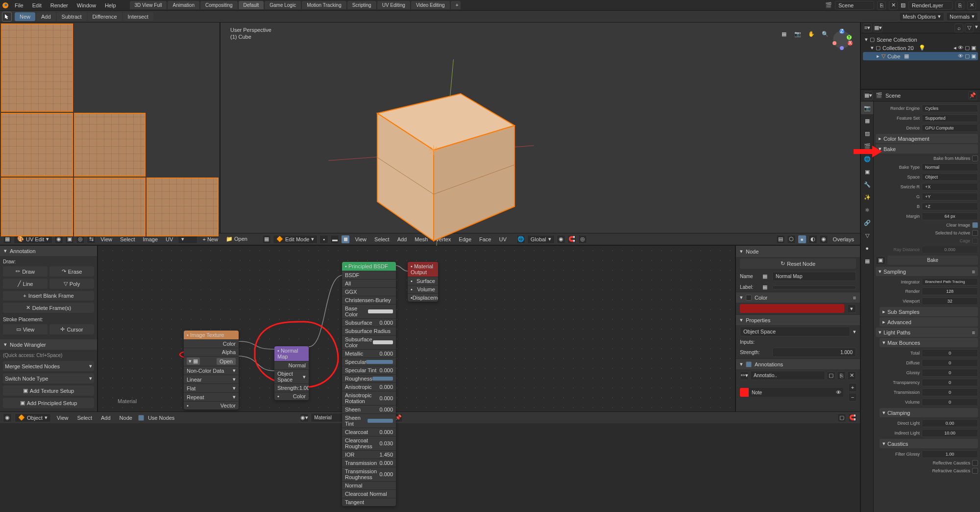 The image size is (980, 512). What do you see at coordinates (283, 5) in the screenshot?
I see `tab-gamelogic: Game Logic` at bounding box center [283, 5].